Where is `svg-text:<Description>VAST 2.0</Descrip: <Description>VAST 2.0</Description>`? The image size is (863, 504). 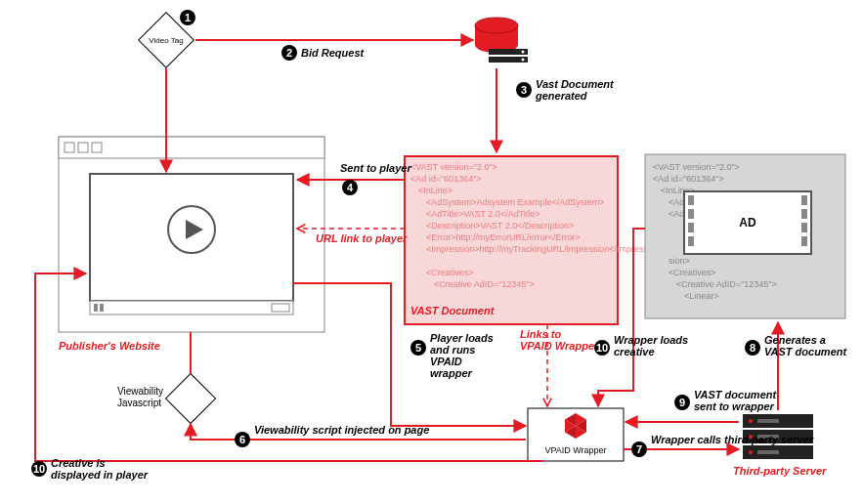
svg-text:<Description>VAST 2.0</Descrip: <Description>VAST 2.0</Description> is located at coordinates (500, 226).